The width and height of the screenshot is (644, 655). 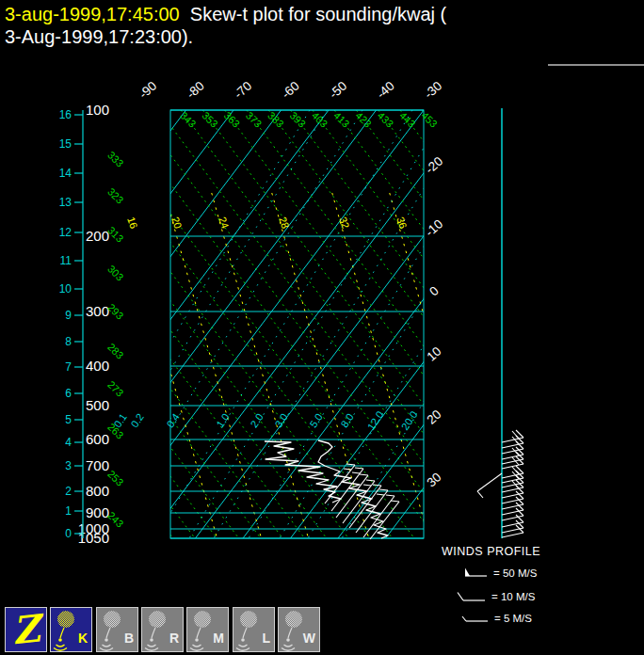 I want to click on winds-profile-title: WINDS PROFILE, so click(x=491, y=551).